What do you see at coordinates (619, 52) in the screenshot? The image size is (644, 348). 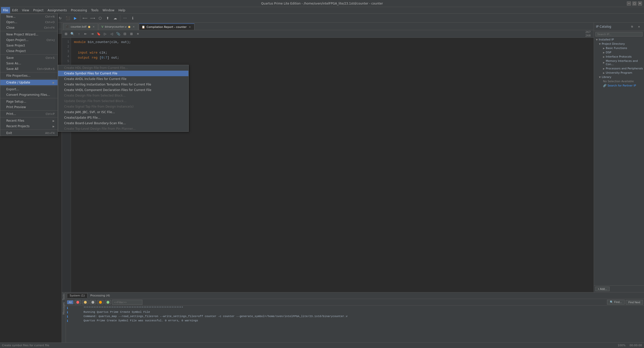 I see `ip-tree-dsp: ▶ DSP` at bounding box center [619, 52].